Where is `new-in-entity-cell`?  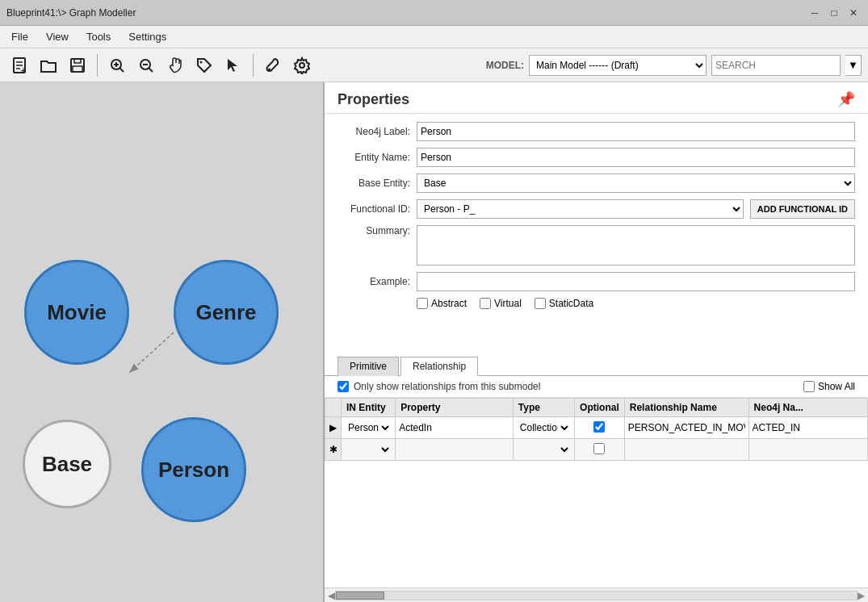
new-in-entity-cell is located at coordinates (368, 450).